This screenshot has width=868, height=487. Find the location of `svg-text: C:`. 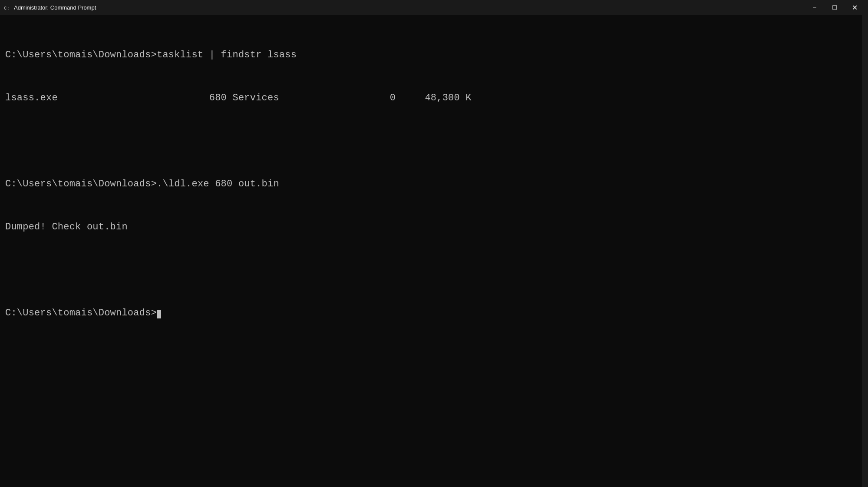

svg-text: C: is located at coordinates (7, 8).